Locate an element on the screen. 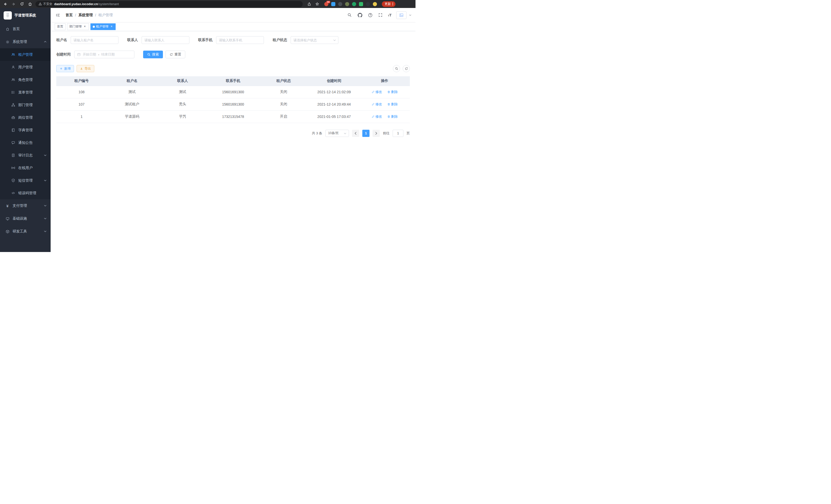 This screenshot has width=831, height=504. sidebar-item-label: 首页 is located at coordinates (16, 29).